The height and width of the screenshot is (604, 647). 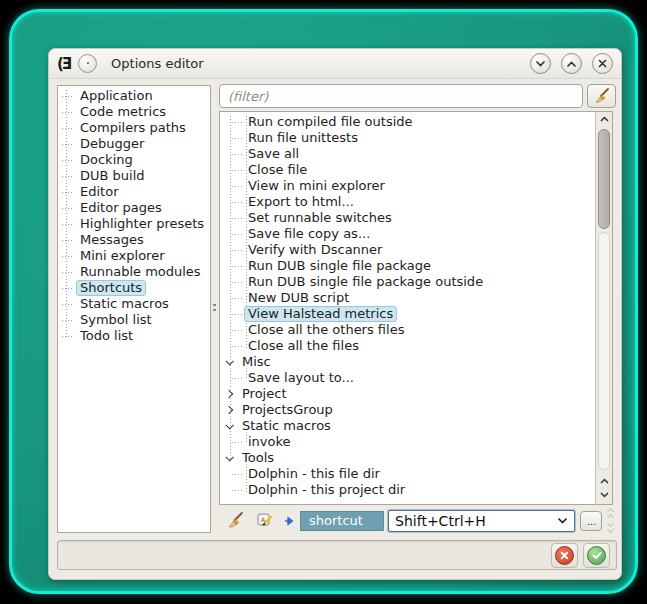 What do you see at coordinates (134, 272) in the screenshot?
I see `sidebar-item-runnable-modules: Runnable modules` at bounding box center [134, 272].